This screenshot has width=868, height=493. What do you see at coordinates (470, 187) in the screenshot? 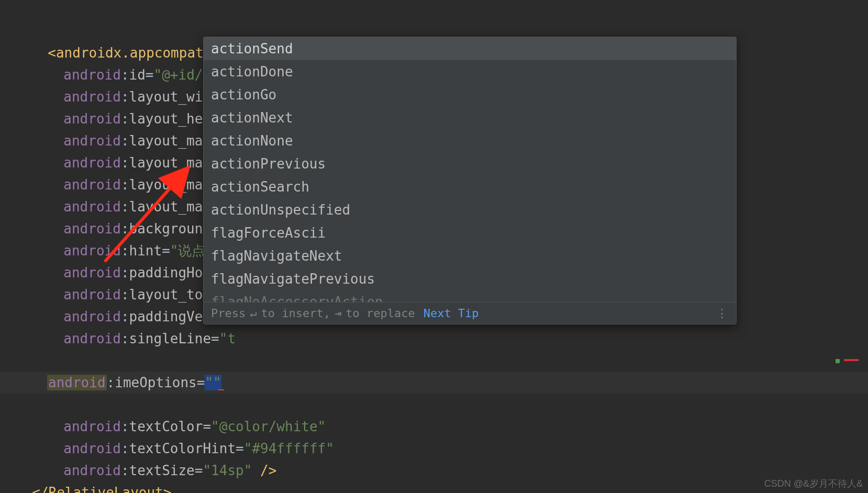
I see `autocomplete-item: actionSearch` at bounding box center [470, 187].